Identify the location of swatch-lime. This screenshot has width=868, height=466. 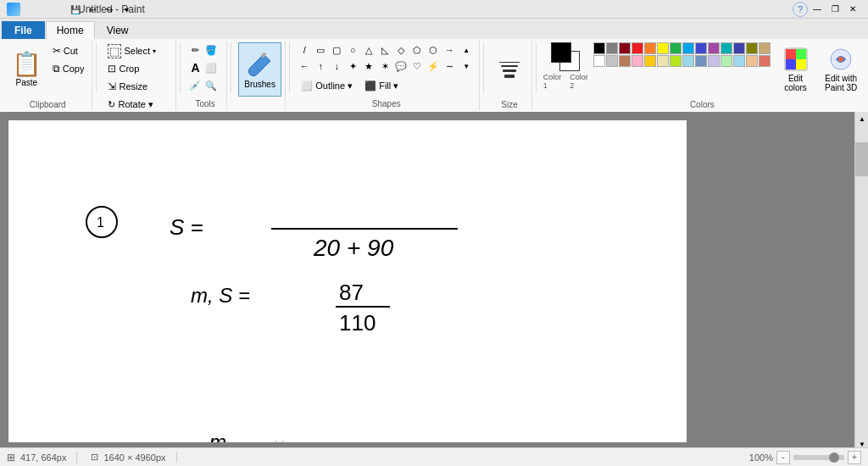
(676, 61).